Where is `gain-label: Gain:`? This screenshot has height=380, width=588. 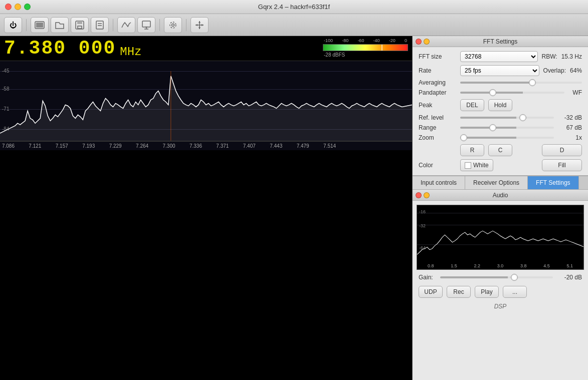 gain-label: Gain: is located at coordinates (427, 277).